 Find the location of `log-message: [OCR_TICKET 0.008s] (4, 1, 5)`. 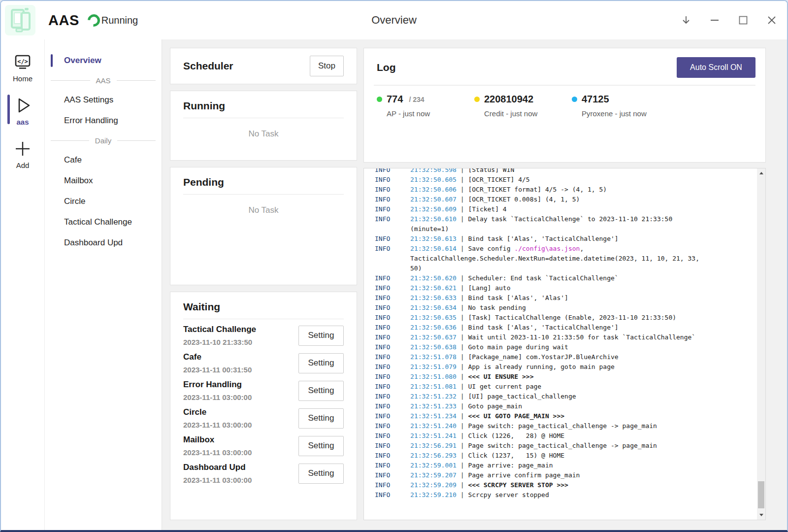

log-message: [OCR_TICKET 0.008s] (4, 1, 5) is located at coordinates (524, 199).